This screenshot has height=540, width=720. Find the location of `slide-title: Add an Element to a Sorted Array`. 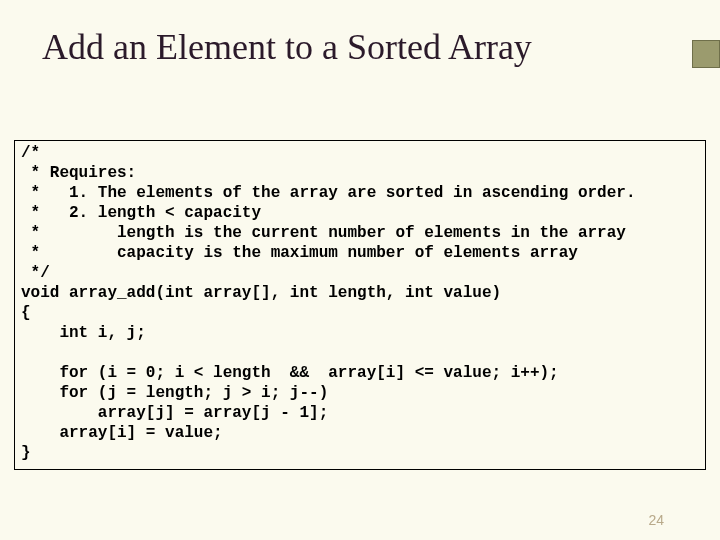

slide-title: Add an Element to a Sorted Array is located at coordinates (287, 47).